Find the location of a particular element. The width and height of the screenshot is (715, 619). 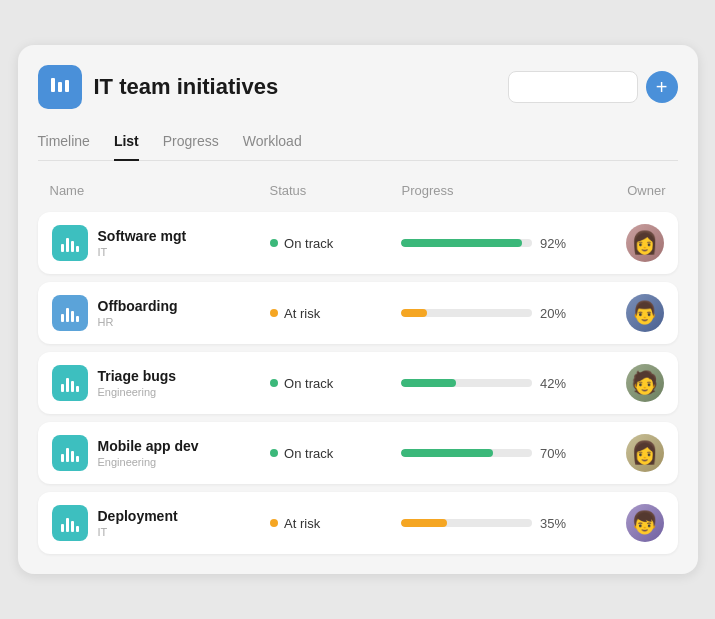

header-right: + is located at coordinates (593, 87).